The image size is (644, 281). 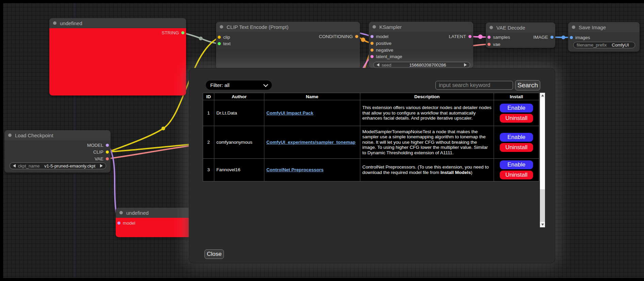 I want to click on port-clip-input, so click(x=219, y=37).